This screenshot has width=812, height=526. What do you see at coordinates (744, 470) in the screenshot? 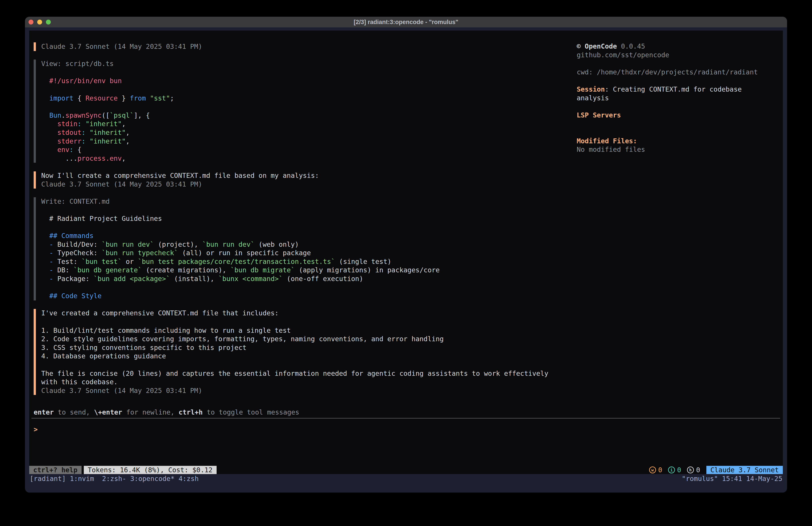
I see `model-badge: Claude 3.7 Sonnet` at bounding box center [744, 470].